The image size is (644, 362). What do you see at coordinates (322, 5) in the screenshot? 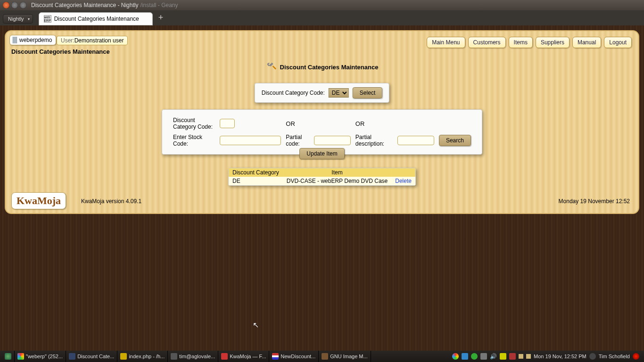
I see `window-titlebar: Discount Categories Maintenance - Nightl…` at bounding box center [322, 5].